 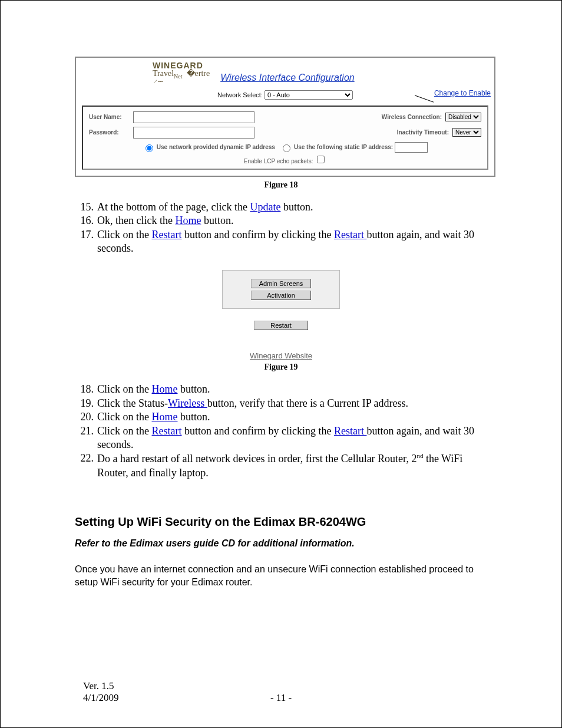 I want to click on password-label: Password:, so click(x=108, y=132).